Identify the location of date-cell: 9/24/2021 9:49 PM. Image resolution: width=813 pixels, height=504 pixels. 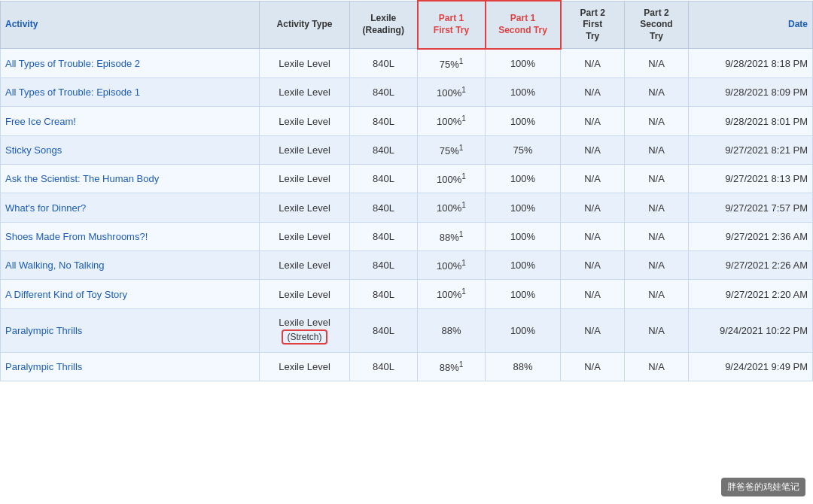
(751, 366).